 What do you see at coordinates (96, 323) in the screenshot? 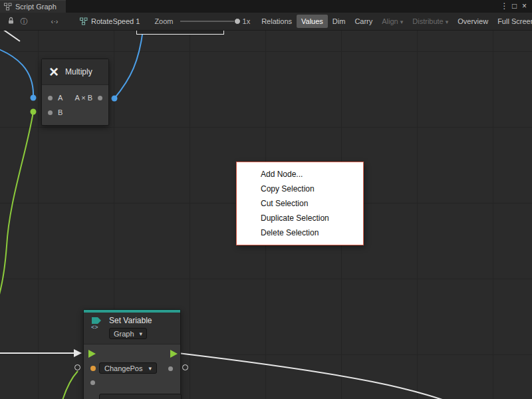
I see `set-variable-icon: <>` at bounding box center [96, 323].